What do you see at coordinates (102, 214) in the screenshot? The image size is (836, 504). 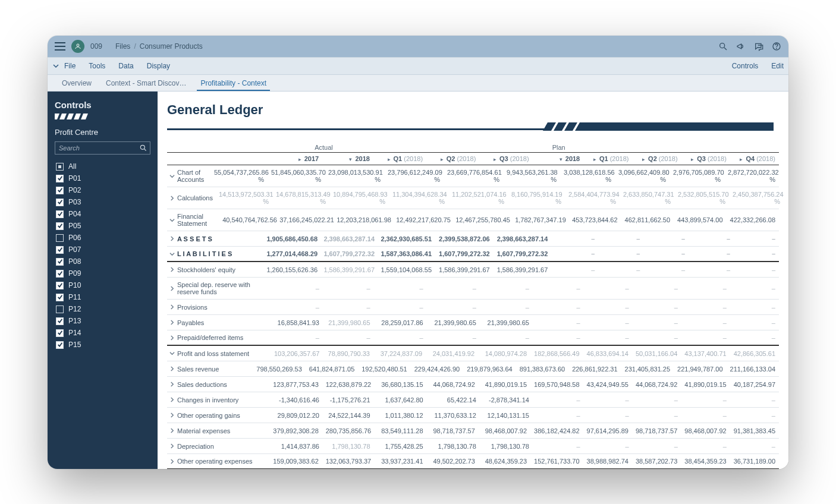 I see `profit-centre-item-p04: P04` at bounding box center [102, 214].